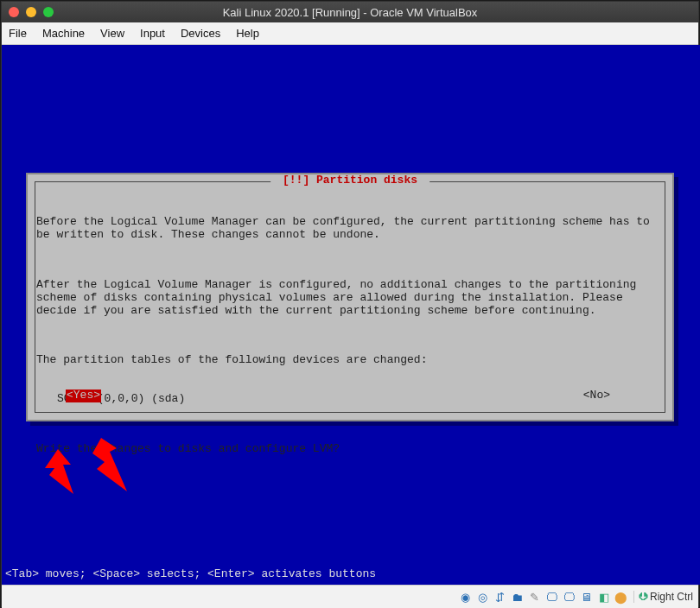 The image size is (700, 608). What do you see at coordinates (350, 299) in the screenshot?
I see `dialog-paragraph-2: After the Logical Volume Manager is conf…` at bounding box center [350, 299].